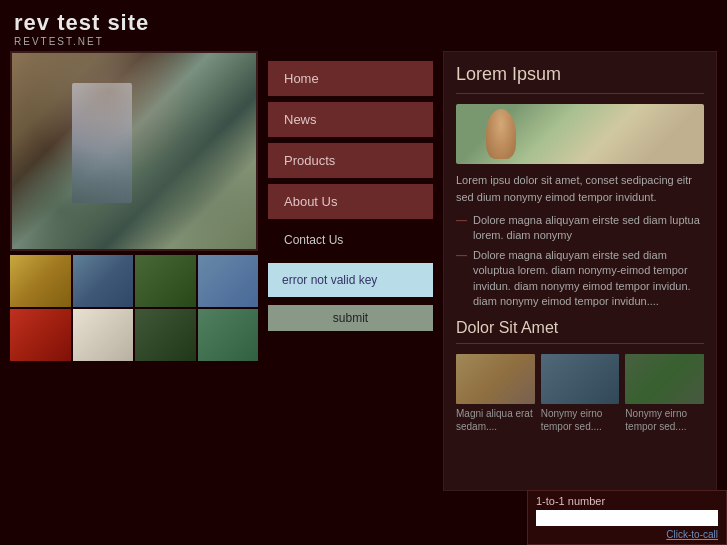  What do you see at coordinates (580, 134) in the screenshot?
I see `person-image` at bounding box center [580, 134].